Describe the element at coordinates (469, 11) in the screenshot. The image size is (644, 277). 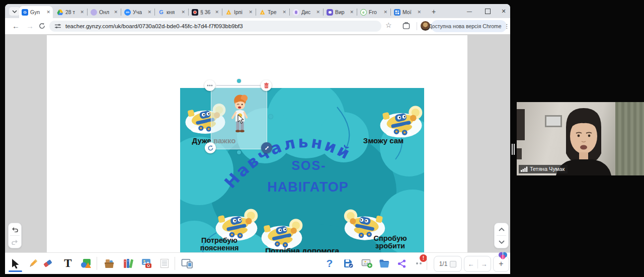
I see `minimize-button: —` at that location.